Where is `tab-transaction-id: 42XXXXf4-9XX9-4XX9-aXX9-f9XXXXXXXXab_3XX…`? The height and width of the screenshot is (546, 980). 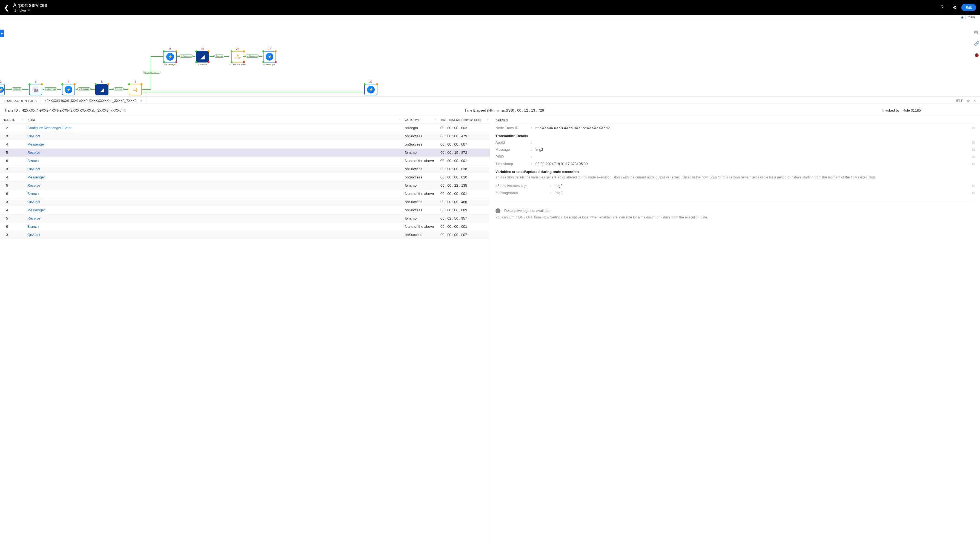
tab-transaction-id: 42XXXXf4-9XX9-4XX9-aXX9-f9XXXXXXXXab_3XX… is located at coordinates (94, 101).